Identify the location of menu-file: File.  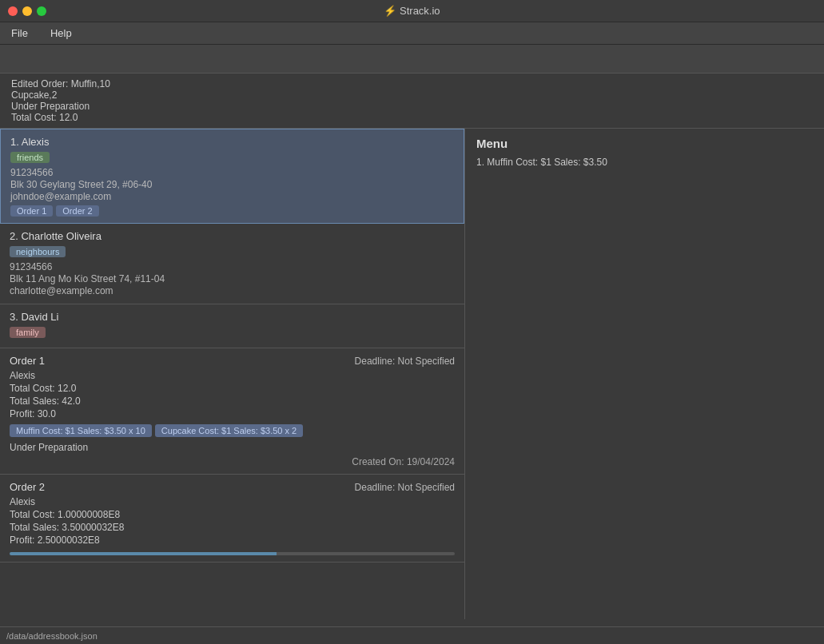
(19, 34).